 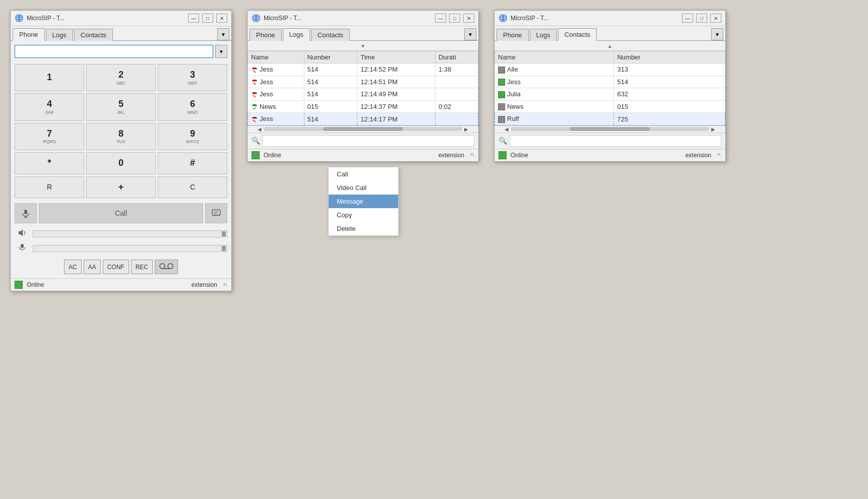 What do you see at coordinates (716, 18) in the screenshot?
I see `close-button-contacts: ✕` at bounding box center [716, 18].